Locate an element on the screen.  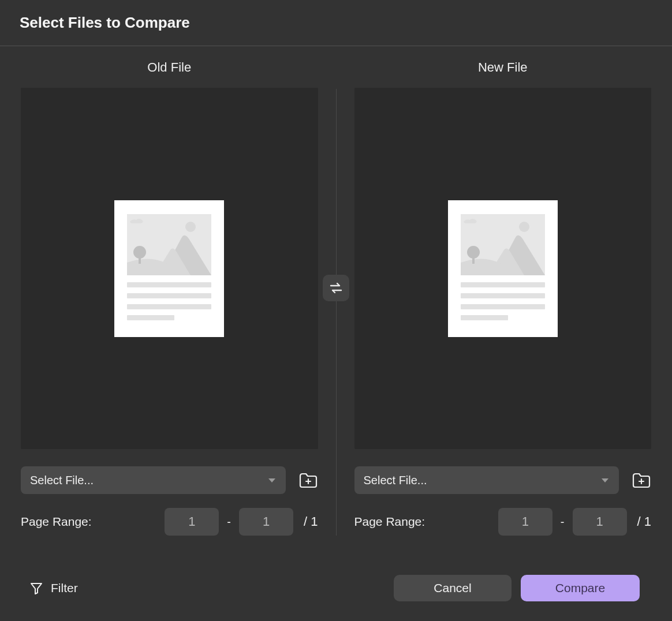
dialog-header: Select Files to Compare is located at coordinates (336, 23).